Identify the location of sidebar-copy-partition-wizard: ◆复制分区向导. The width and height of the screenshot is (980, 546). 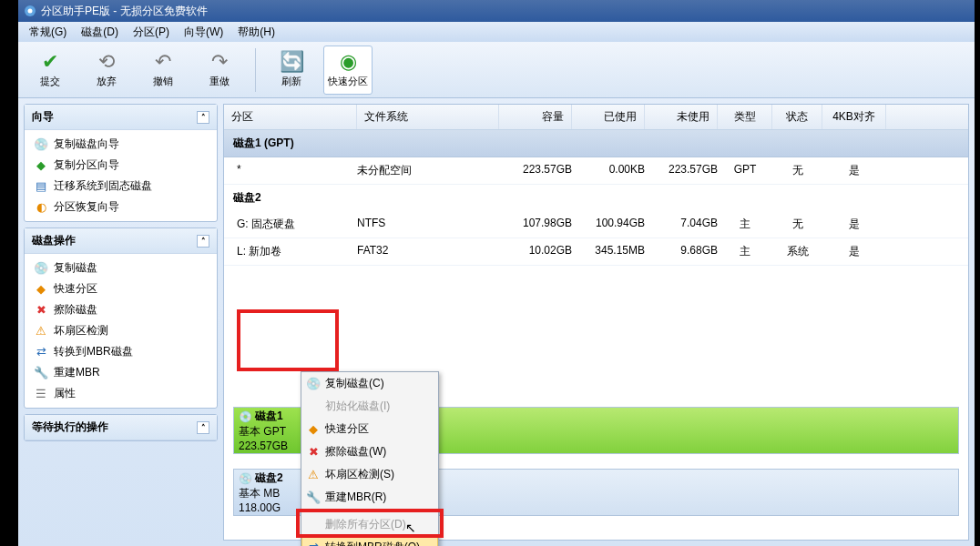
(120, 166).